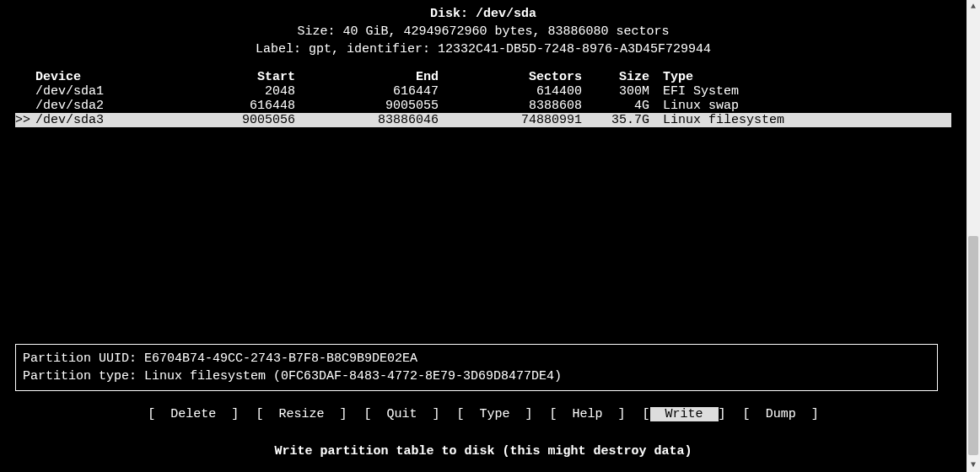 The width and height of the screenshot is (980, 472). Describe the element at coordinates (483, 13) in the screenshot. I see `disk-title: Disk: /dev/sda` at that location.